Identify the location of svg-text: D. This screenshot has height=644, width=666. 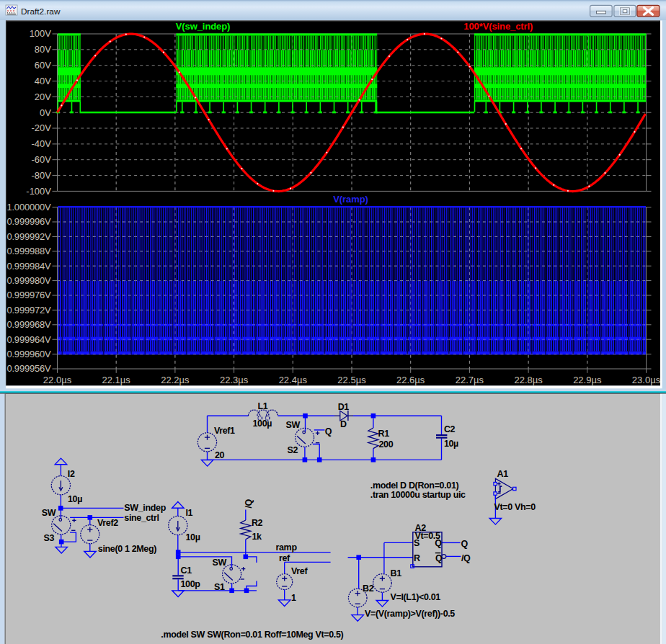
(343, 424).